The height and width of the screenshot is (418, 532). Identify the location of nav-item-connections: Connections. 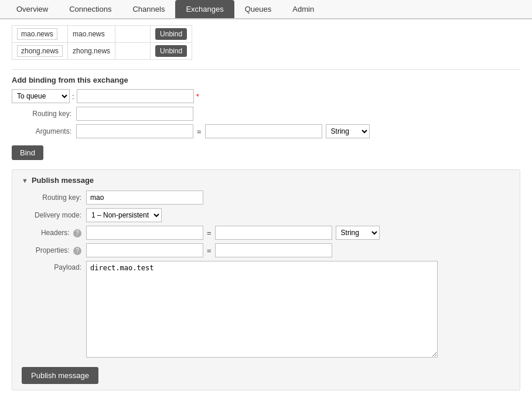
(90, 9).